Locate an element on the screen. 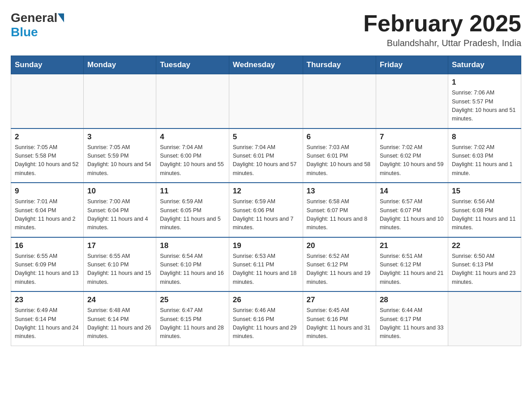 This screenshot has width=532, height=411. day-number: 28 is located at coordinates (412, 300).